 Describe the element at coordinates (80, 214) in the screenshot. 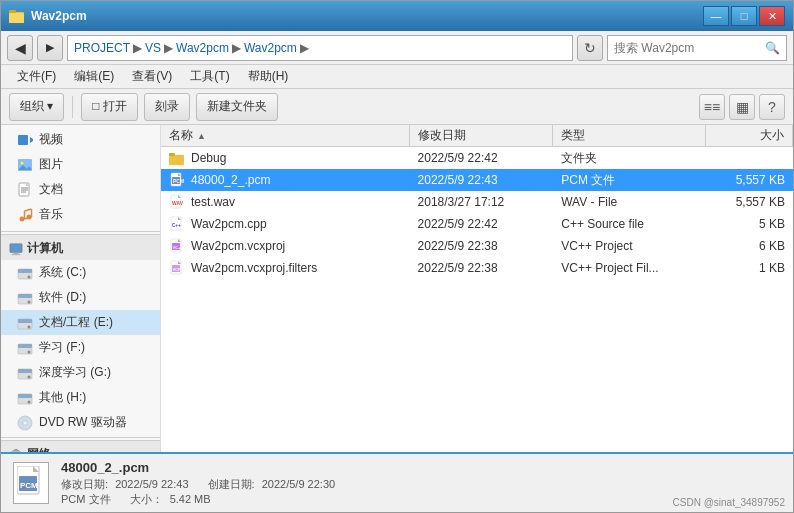

I see `sidebar-item-music: 音乐` at that location.